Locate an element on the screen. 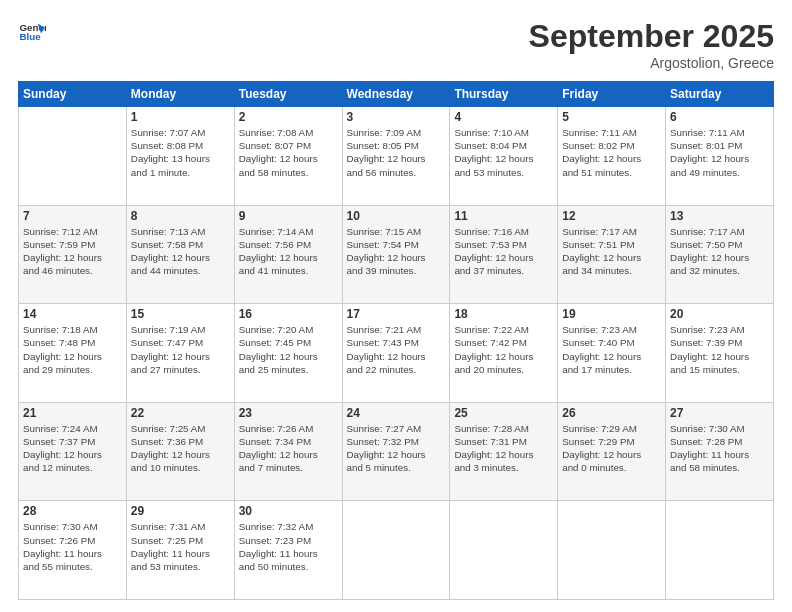 This screenshot has height=612, width=792. title-block: September 2025 Argostolion, Greece is located at coordinates (652, 44).